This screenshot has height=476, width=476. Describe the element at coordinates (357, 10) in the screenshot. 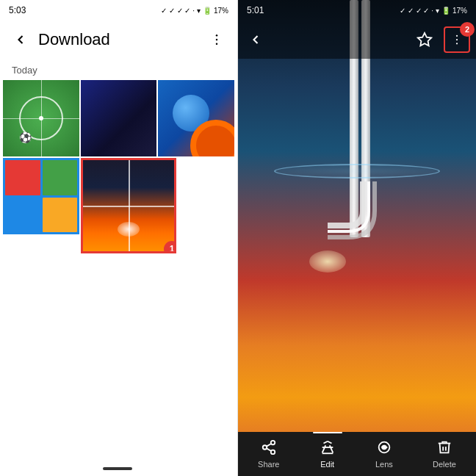

I see `status-bar-right: 5:01 ✓ ✓ ✓ ✓ · ▾ 🔋 17%` at that location.